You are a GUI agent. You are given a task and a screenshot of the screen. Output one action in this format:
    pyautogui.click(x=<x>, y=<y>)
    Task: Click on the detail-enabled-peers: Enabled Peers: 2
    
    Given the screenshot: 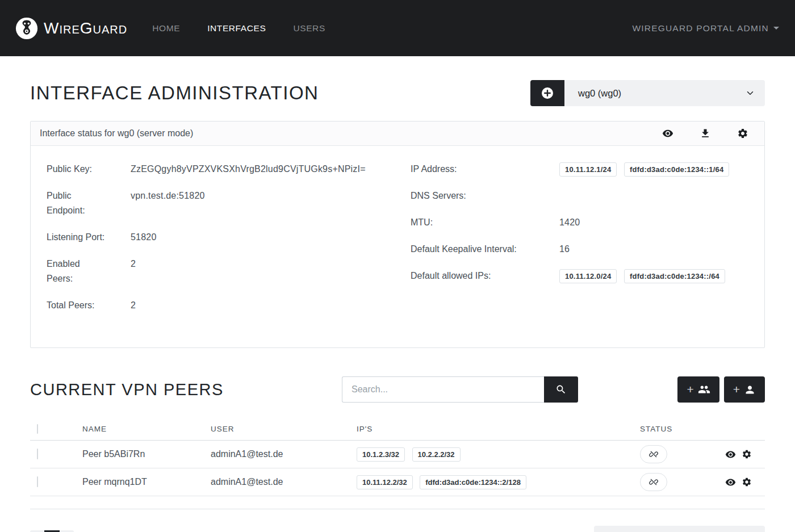 What is the action you would take?
    pyautogui.click(x=216, y=271)
    